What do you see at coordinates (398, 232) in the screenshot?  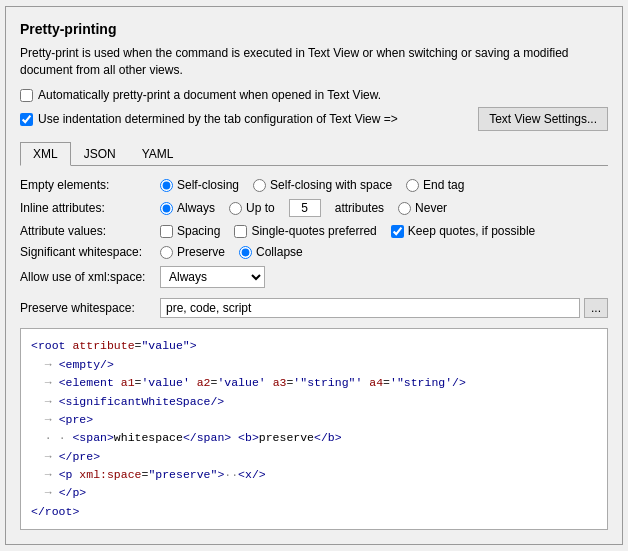 I see `keep-quotes-checkbox` at bounding box center [398, 232].